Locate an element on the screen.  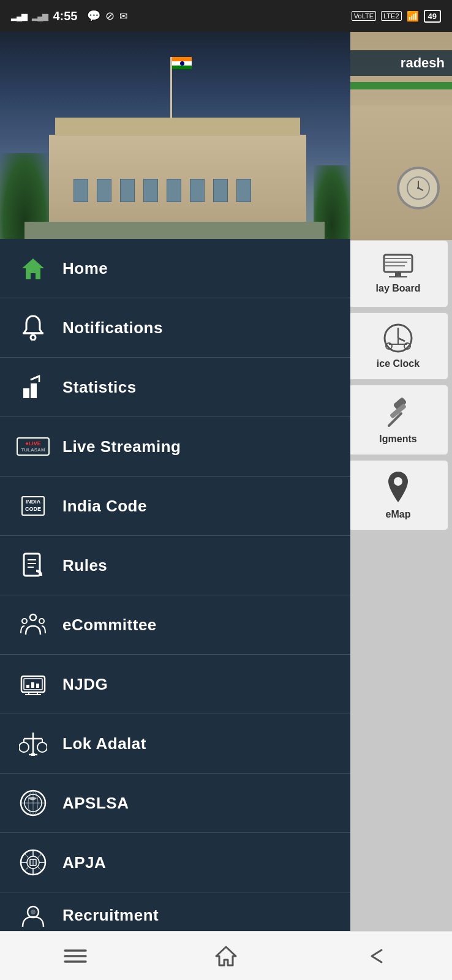
apja-icon is located at coordinates (33, 862).